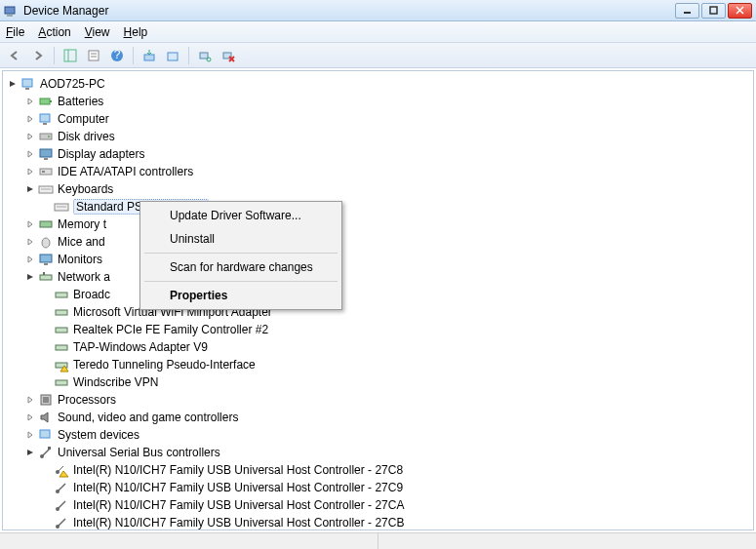 The image size is (756, 549). I want to click on tree-item-standard-keyboard: Standard PS/2 Keyboard, so click(380, 207).